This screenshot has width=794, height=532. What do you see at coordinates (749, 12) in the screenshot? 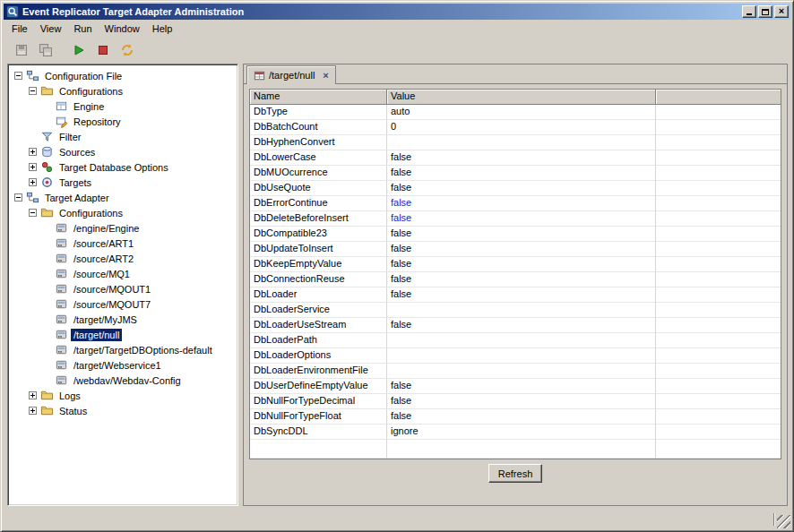
I see `minimize-button` at bounding box center [749, 12].